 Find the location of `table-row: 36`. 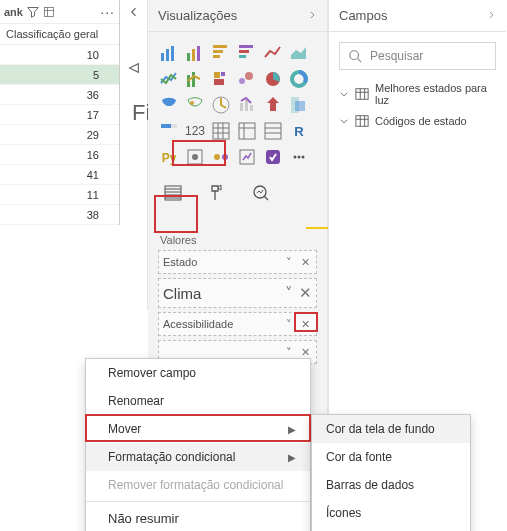

table-row: 36 is located at coordinates (60, 95).